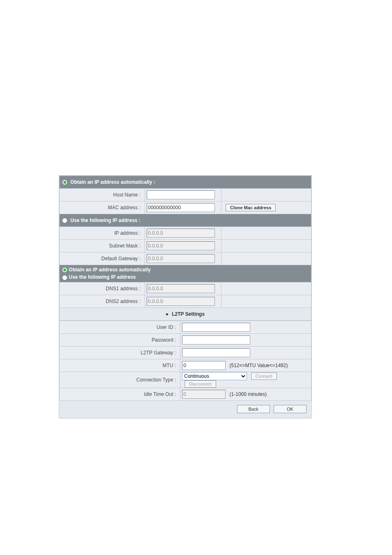 The width and height of the screenshot is (392, 555). What do you see at coordinates (102, 234) in the screenshot?
I see `ip-address-label: IP address :` at bounding box center [102, 234].